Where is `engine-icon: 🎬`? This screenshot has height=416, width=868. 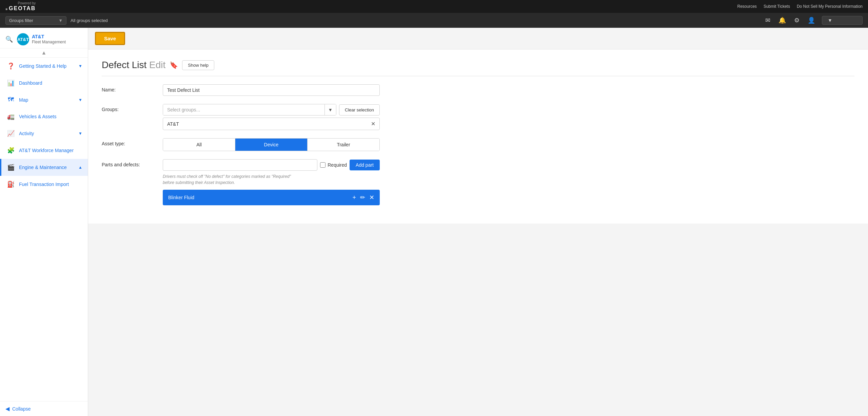 engine-icon: 🎬 is located at coordinates (11, 167).